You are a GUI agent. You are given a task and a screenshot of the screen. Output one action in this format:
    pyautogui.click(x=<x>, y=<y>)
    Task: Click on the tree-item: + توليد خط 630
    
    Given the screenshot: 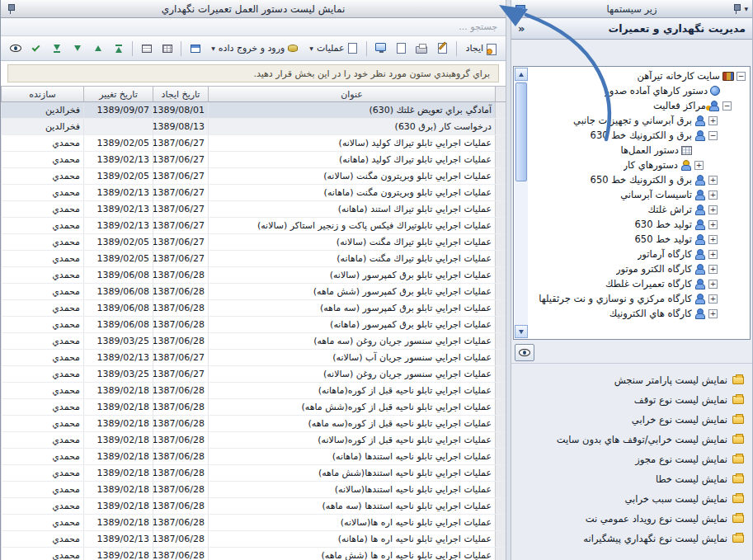 What is the action you would take?
    pyautogui.click(x=638, y=224)
    